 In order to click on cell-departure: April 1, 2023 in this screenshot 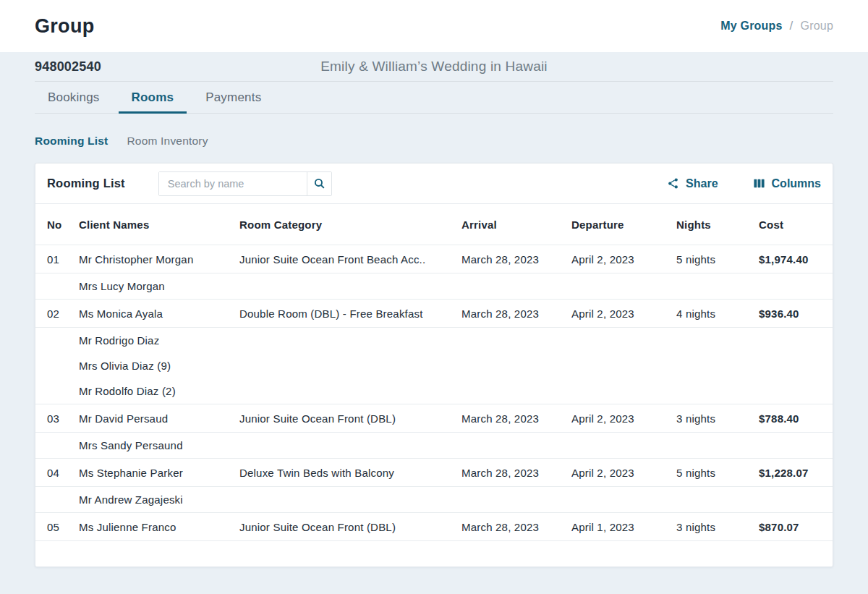, I will do `click(624, 527)`.